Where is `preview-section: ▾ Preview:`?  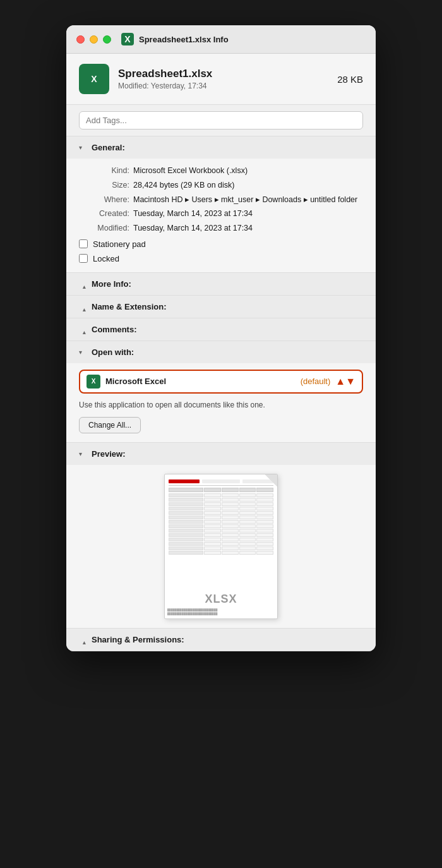
preview-section: ▾ Preview: is located at coordinates (221, 536).